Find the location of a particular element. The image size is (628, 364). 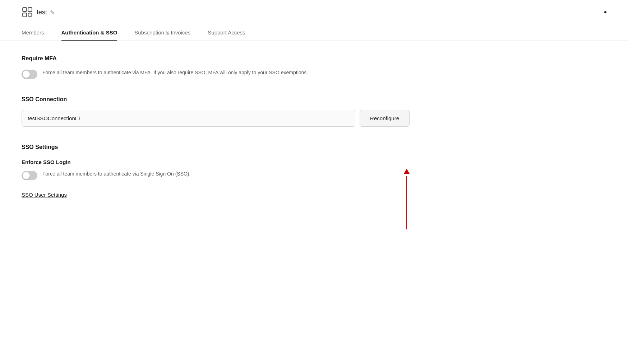

tab-members: Members is located at coordinates (33, 33).